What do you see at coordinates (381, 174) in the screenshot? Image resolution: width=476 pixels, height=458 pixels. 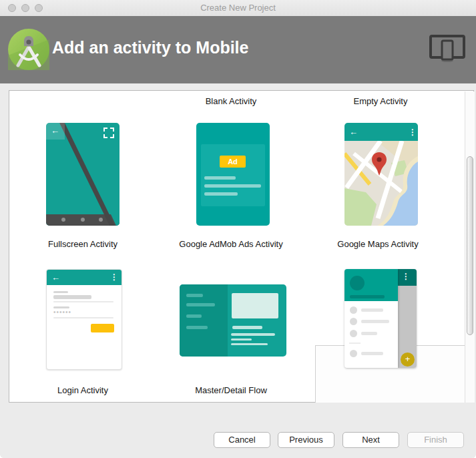 I see `map-preview-art: ← ⋮` at bounding box center [381, 174].